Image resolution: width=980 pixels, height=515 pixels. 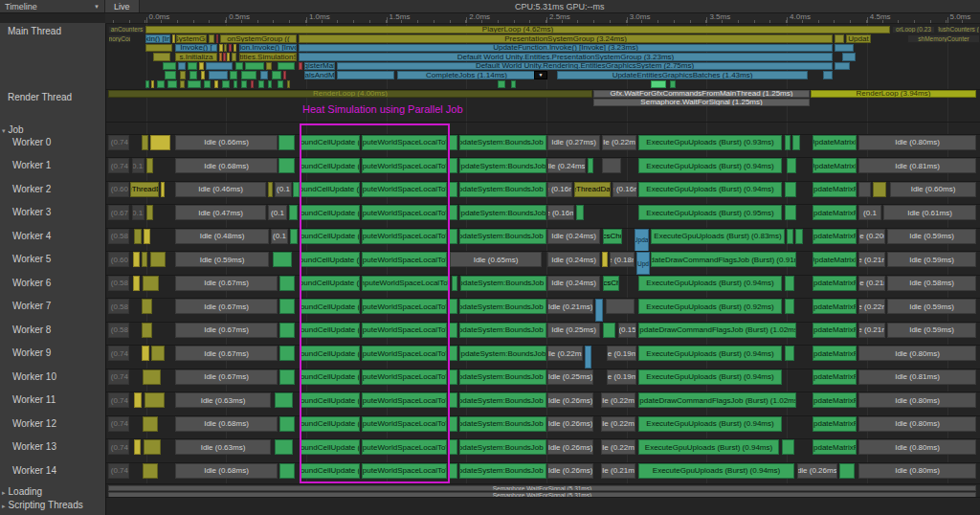 I want to click on thread-label-worker-3: Worker 3, so click(x=32, y=213).